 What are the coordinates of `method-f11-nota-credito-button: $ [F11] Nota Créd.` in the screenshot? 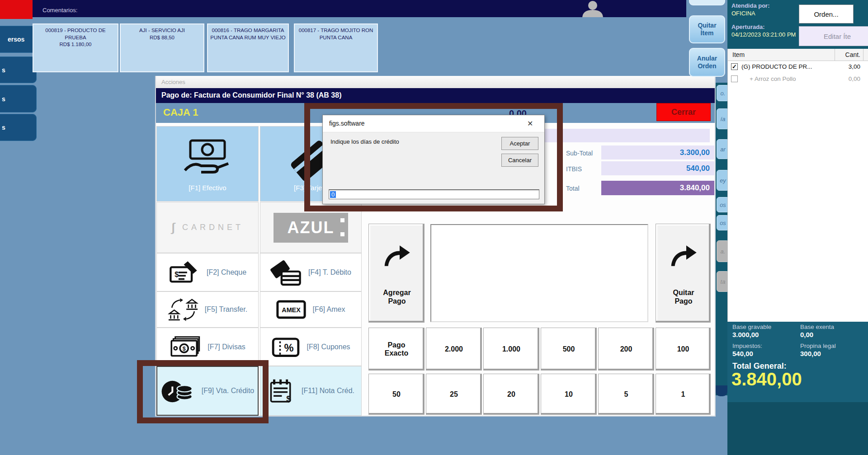 It's located at (311, 391).